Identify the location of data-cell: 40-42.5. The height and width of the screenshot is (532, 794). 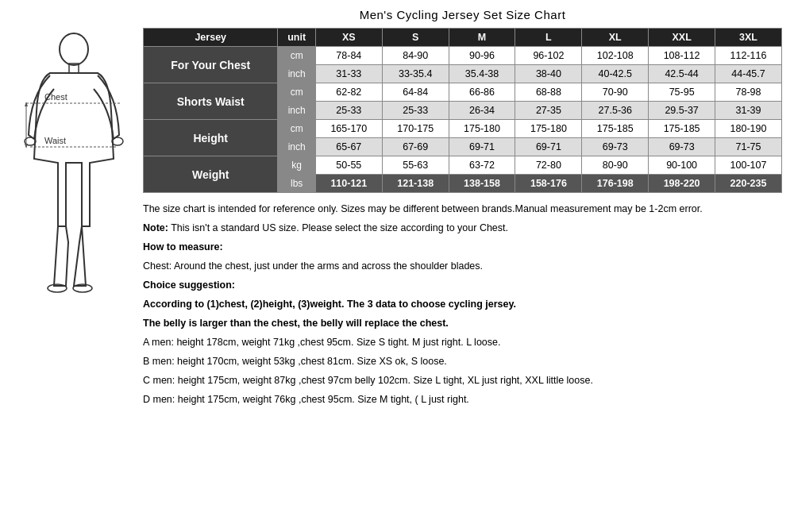
(615, 75).